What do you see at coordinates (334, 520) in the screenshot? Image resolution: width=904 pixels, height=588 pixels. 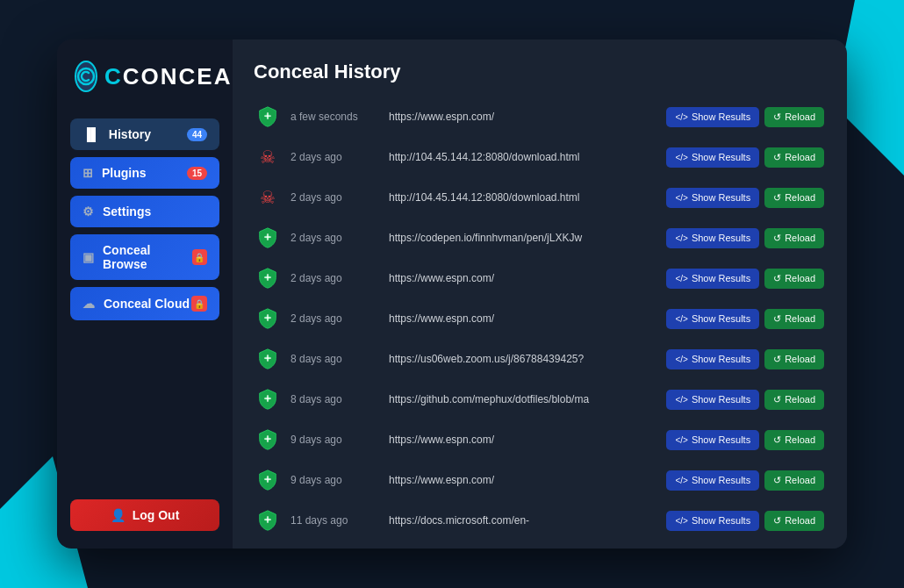 I see `row-time: 11 days ago` at bounding box center [334, 520].